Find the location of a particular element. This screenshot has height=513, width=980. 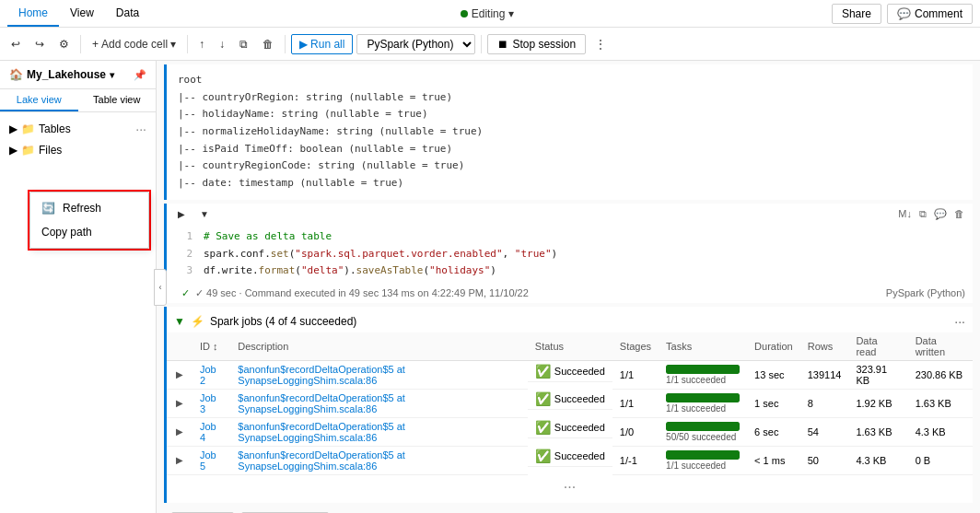

copy-cells-button: ⧉ is located at coordinates (243, 44).